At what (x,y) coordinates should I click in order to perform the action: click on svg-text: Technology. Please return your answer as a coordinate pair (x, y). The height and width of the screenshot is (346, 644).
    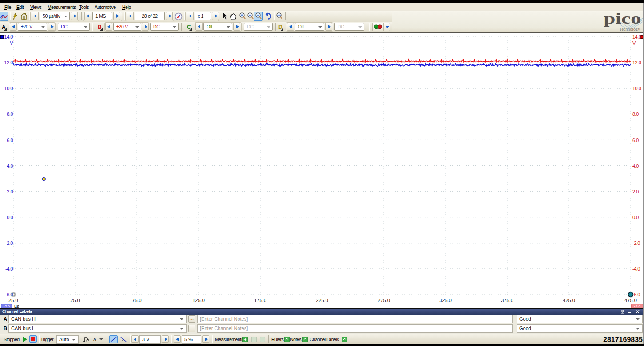
    Looking at the image, I should click on (630, 29).